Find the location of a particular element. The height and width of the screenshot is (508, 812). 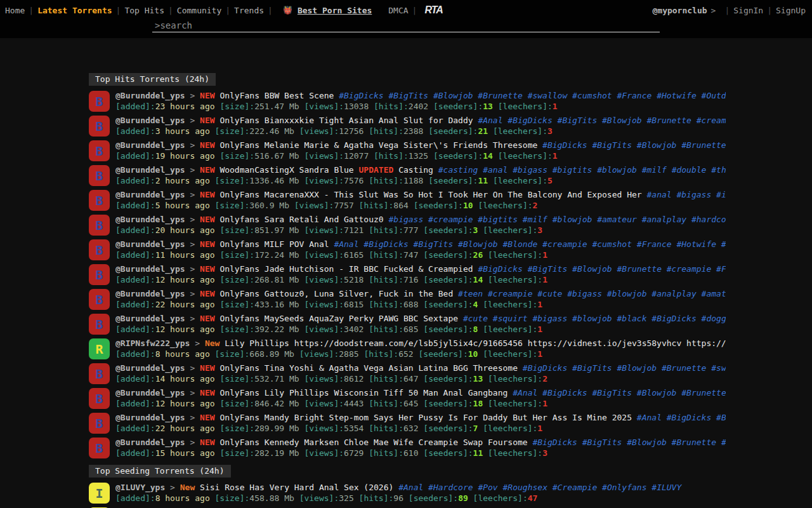

stat-value-added: 22 hours ago is located at coordinates (185, 305).